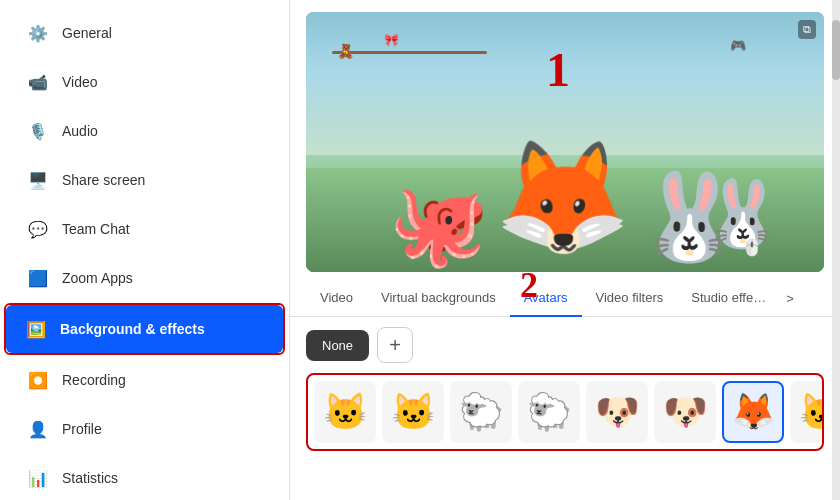 Image resolution: width=840 pixels, height=500 pixels. What do you see at coordinates (144, 278) in the screenshot?
I see `sidebar-item-zoom-apps: 🟦 Zoom Apps` at bounding box center [144, 278].